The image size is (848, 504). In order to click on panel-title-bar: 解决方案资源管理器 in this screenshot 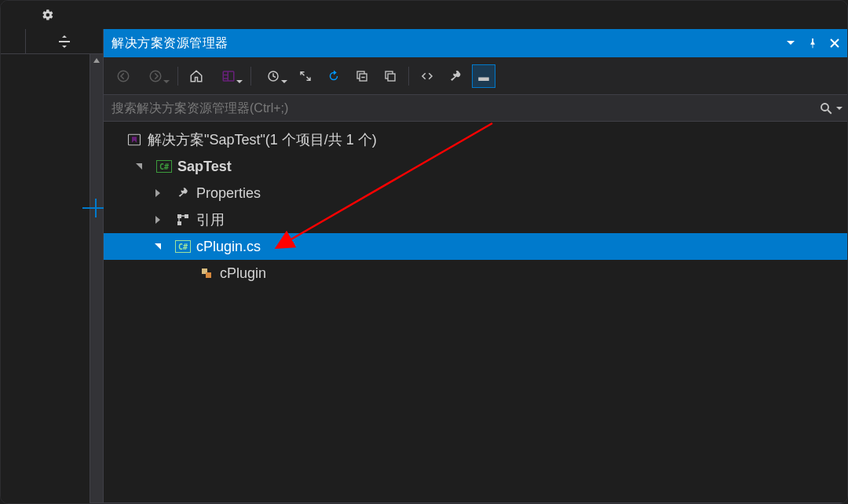, I will do `click(476, 43)`.